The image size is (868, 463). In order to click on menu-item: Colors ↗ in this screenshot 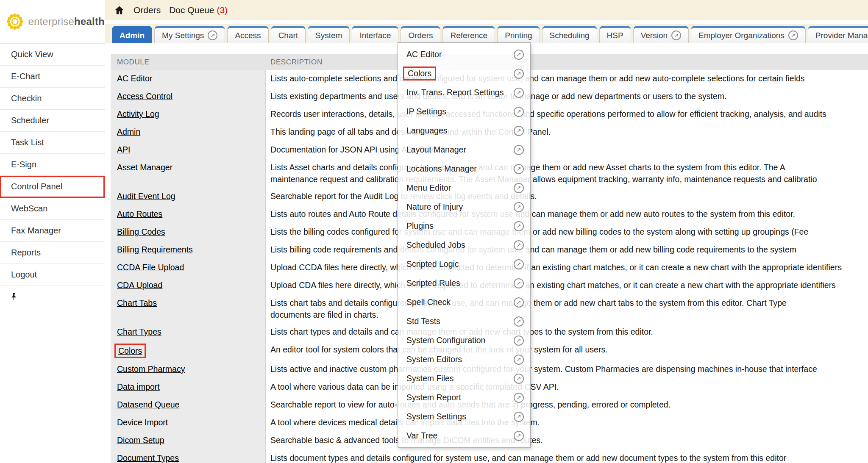, I will do `click(464, 74)`.